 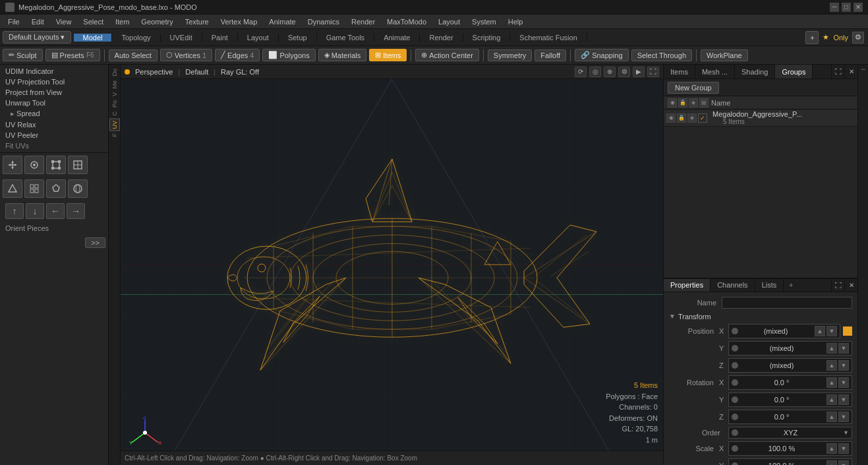 I want to click on menu-view: View, so click(x=64, y=22).